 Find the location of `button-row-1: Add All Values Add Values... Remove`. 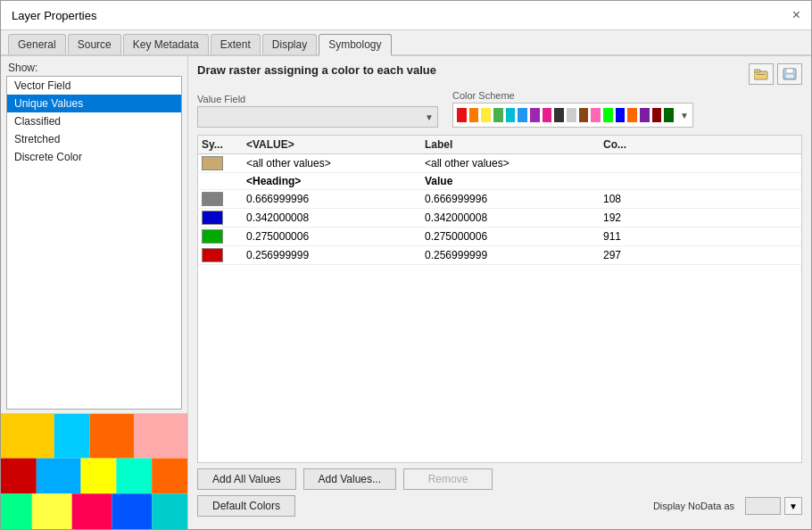

button-row-1: Add All Values Add Values... Remove is located at coordinates (500, 479).